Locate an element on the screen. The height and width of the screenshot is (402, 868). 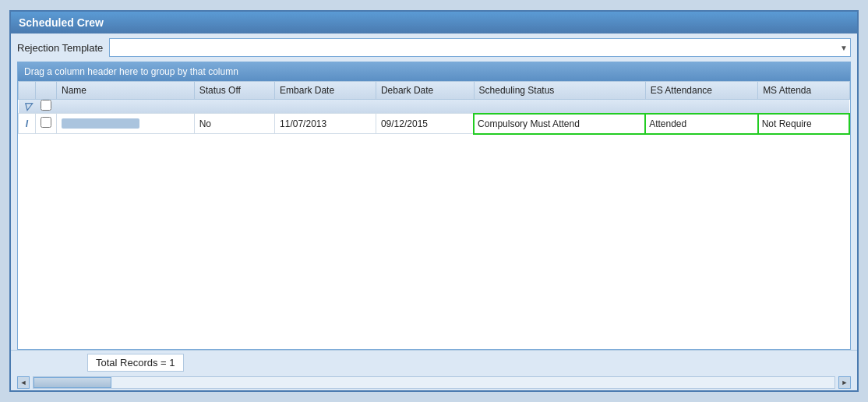
status-footer: Total Records = 1 is located at coordinates (434, 362).